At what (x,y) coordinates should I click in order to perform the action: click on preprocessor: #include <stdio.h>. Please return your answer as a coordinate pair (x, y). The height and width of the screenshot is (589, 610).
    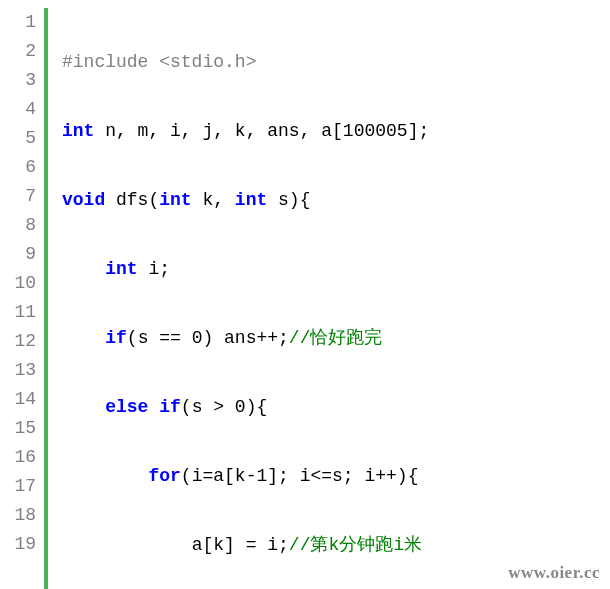
    Looking at the image, I should click on (159, 62).